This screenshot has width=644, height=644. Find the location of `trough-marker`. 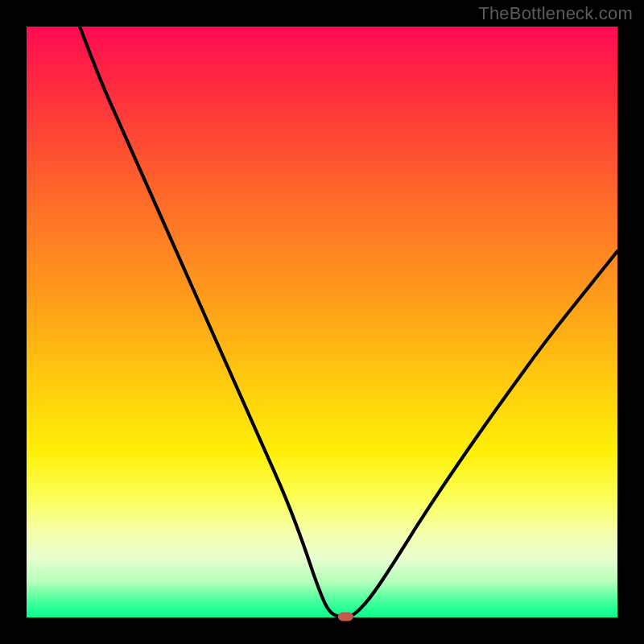

trough-marker is located at coordinates (345, 617).